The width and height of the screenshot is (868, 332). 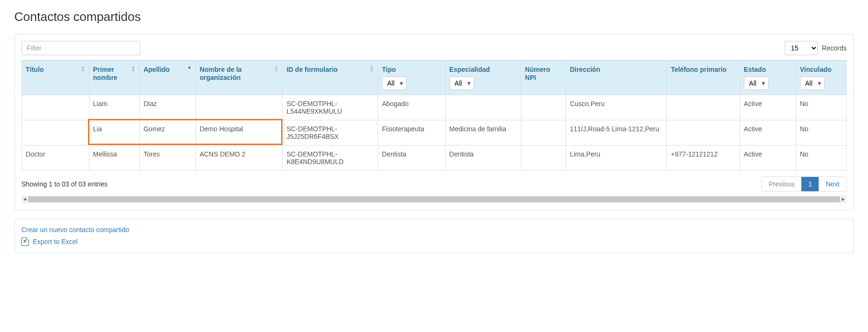 I want to click on col-primer-nombre: Primer nombre, so click(x=114, y=78).